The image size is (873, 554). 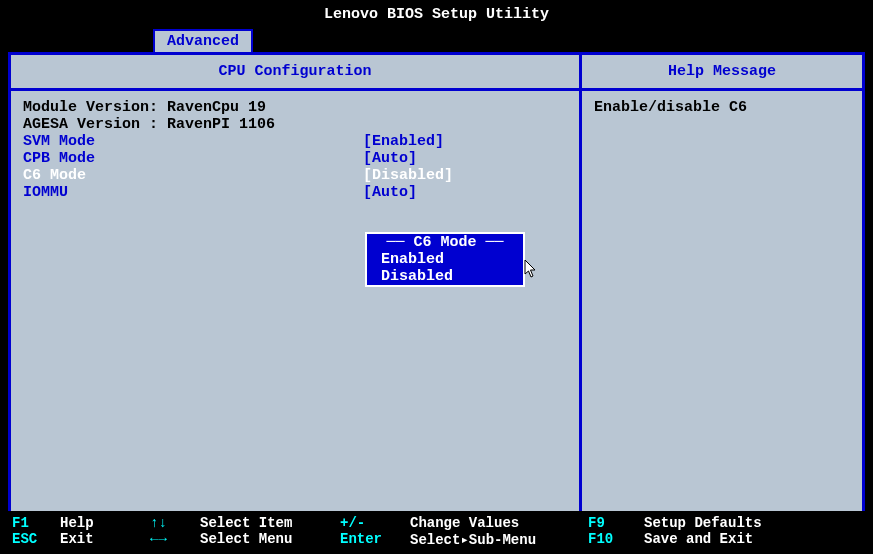 What do you see at coordinates (295, 142) in the screenshot?
I see `option-svm: SVM Mode [Enabled]` at bounding box center [295, 142].